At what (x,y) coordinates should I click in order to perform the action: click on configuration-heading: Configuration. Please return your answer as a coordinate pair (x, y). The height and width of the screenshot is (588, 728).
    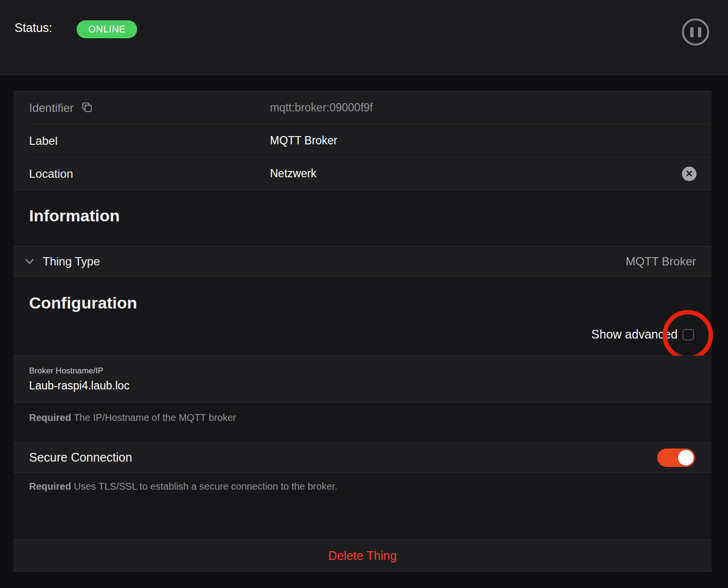
    Looking at the image, I should click on (83, 303).